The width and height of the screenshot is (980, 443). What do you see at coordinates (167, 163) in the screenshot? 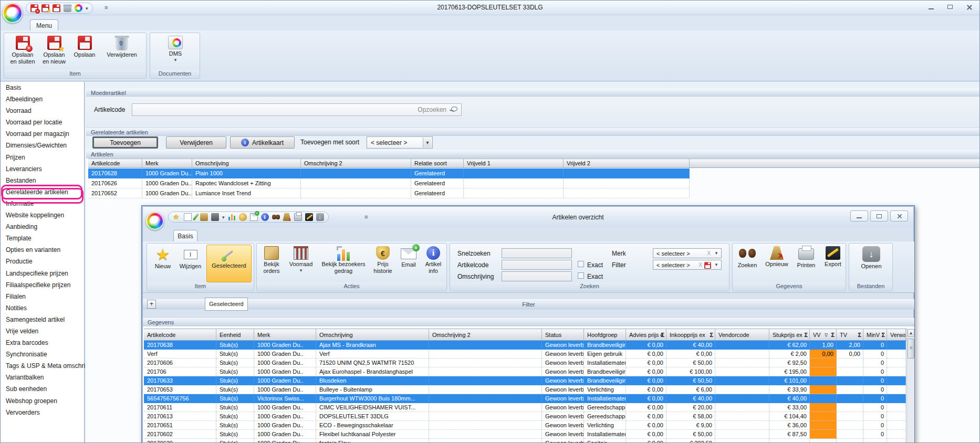
I see `column-header: Merk` at bounding box center [167, 163].